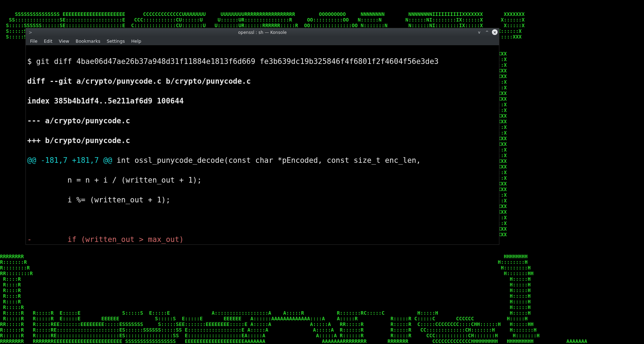 This screenshot has height=344, width=644. I want to click on menubar: File Edit View Bookmarks Settings Help, so click(262, 41).